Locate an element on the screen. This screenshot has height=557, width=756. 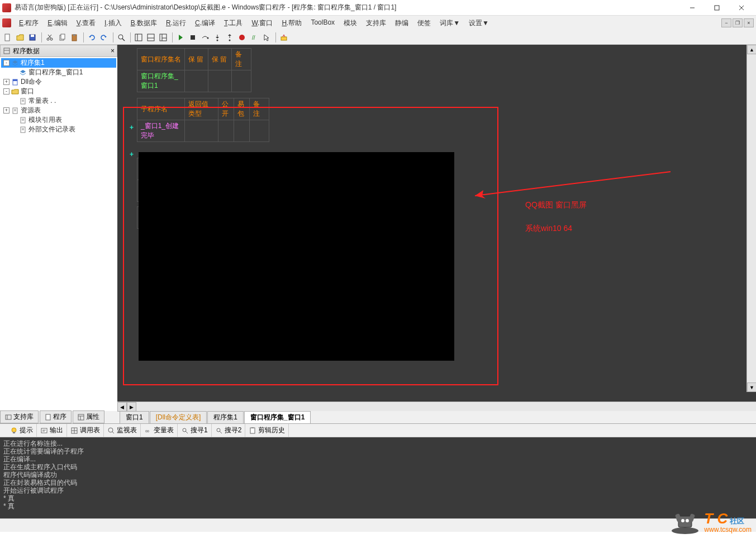
close-button is located at coordinates (741, 8).